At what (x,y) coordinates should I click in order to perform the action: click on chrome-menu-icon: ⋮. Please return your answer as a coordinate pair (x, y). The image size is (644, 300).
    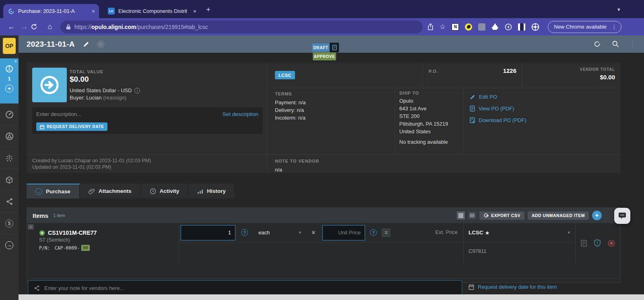
    Looking at the image, I should click on (614, 27).